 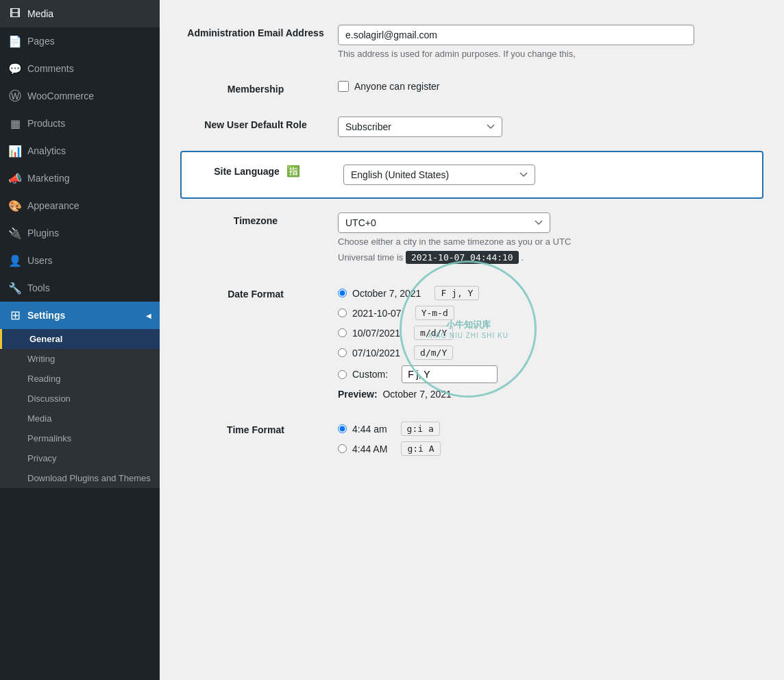 I want to click on new-user-role-select: Subscriber Contributor Author Editor Adm…, so click(x=420, y=127).